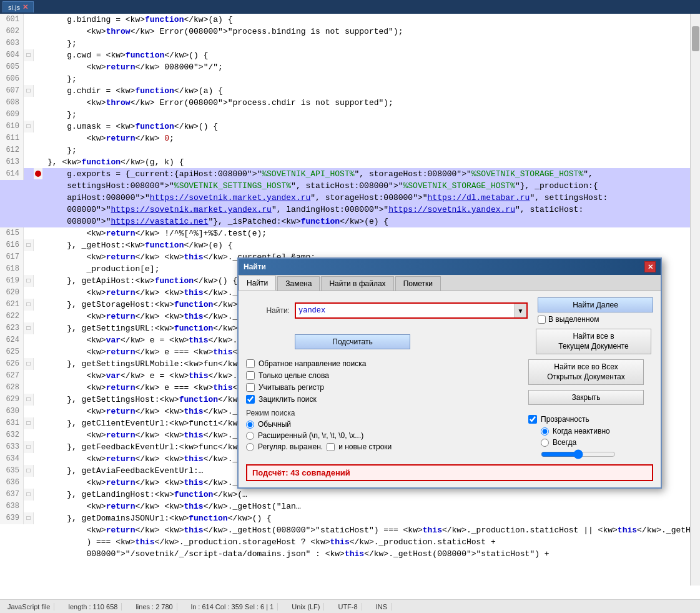 This screenshot has width=700, height=613. What do you see at coordinates (418, 284) in the screenshot?
I see `tab-marks: Пометки` at bounding box center [418, 284].